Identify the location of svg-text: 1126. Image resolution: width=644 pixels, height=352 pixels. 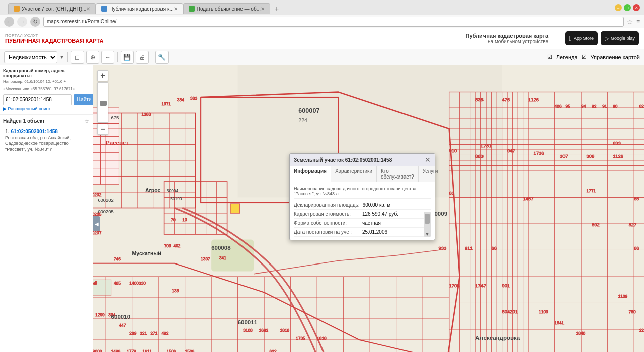
(533, 100).